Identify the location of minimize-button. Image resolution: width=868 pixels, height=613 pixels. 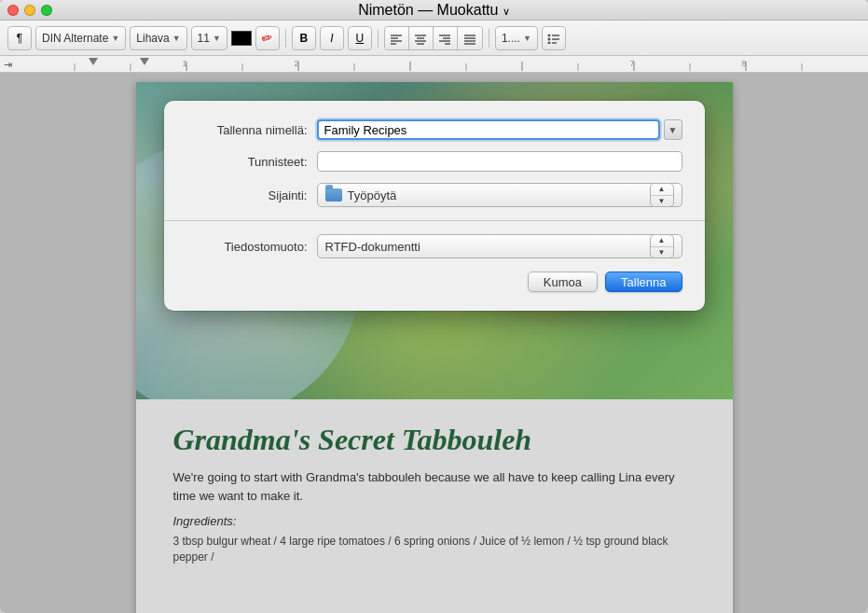
(30, 10).